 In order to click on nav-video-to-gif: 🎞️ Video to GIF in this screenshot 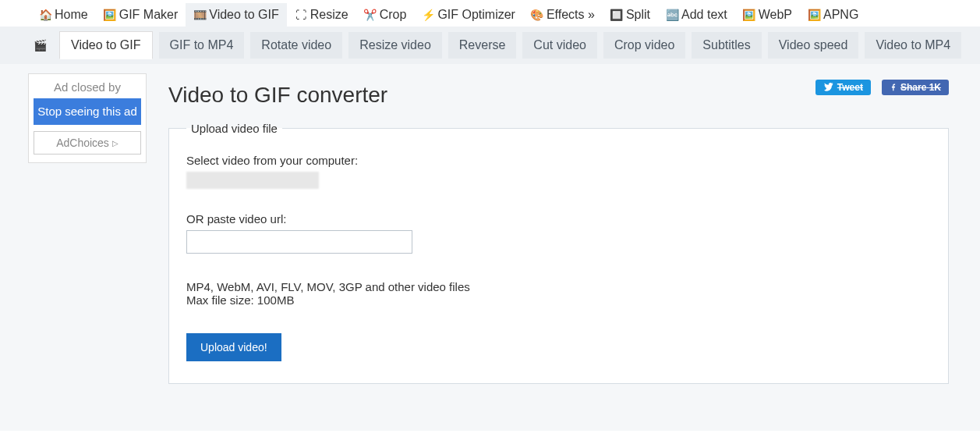, I will do `click(236, 15)`.